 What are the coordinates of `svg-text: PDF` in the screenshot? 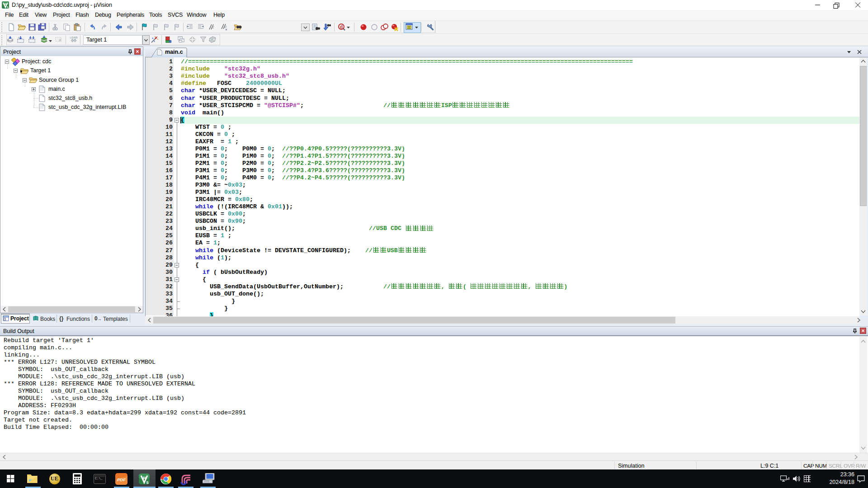 It's located at (121, 480).